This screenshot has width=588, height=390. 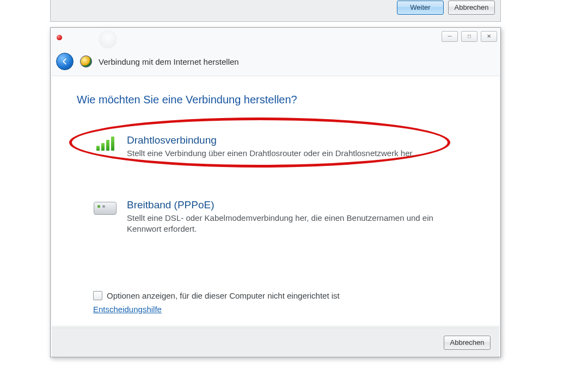 I want to click on show-all-options-checkbox, so click(x=98, y=296).